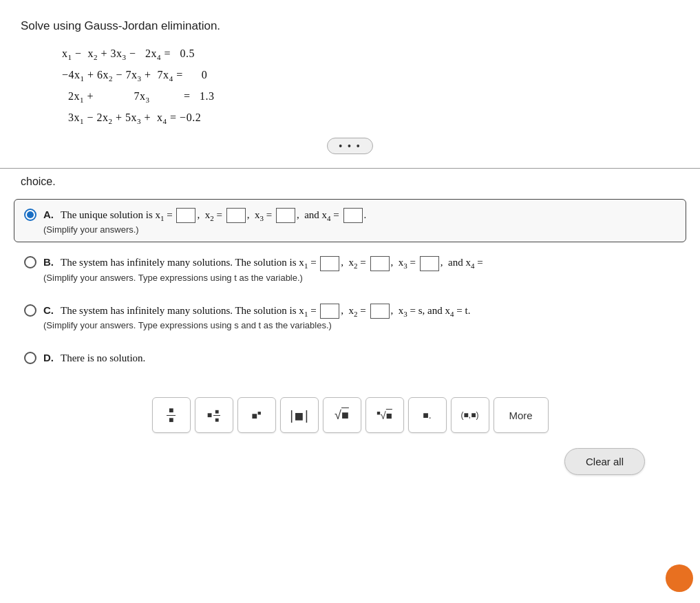  I want to click on clear-all-button: Clear all, so click(604, 461).